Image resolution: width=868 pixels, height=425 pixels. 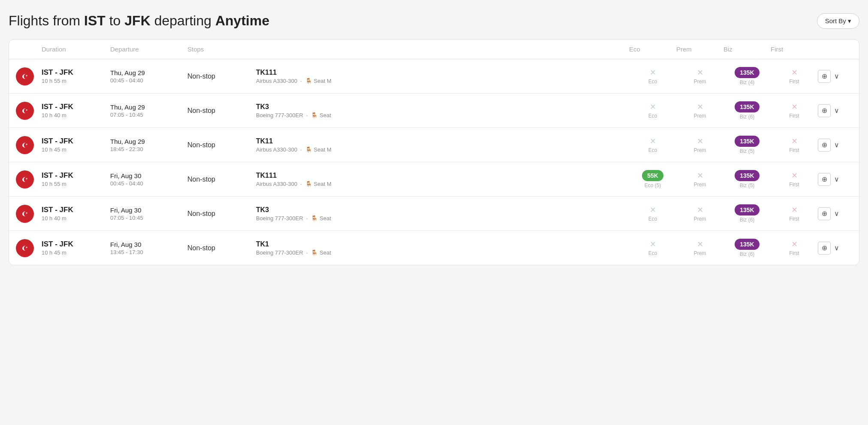 What do you see at coordinates (443, 244) in the screenshot?
I see `flight-number: TK1` at bounding box center [443, 244].